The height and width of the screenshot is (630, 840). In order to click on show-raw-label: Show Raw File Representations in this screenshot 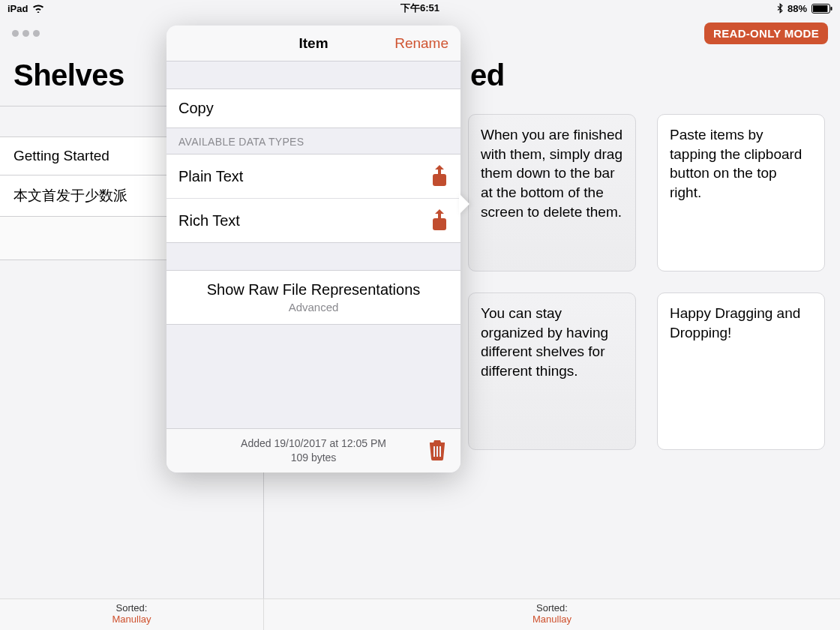, I will do `click(314, 290)`.